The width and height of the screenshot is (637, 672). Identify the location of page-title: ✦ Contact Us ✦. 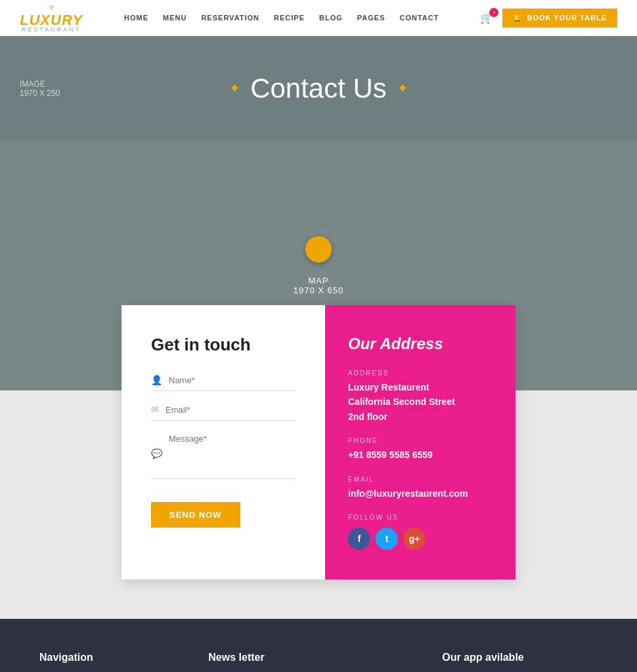
(318, 89).